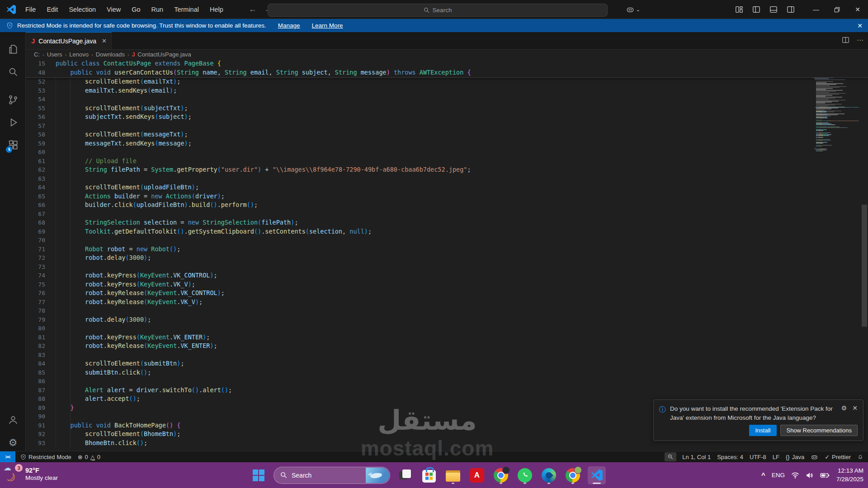 This screenshot has height=488, width=868. I want to click on breadcrumb-file: ContactUsPage.java, so click(165, 54).